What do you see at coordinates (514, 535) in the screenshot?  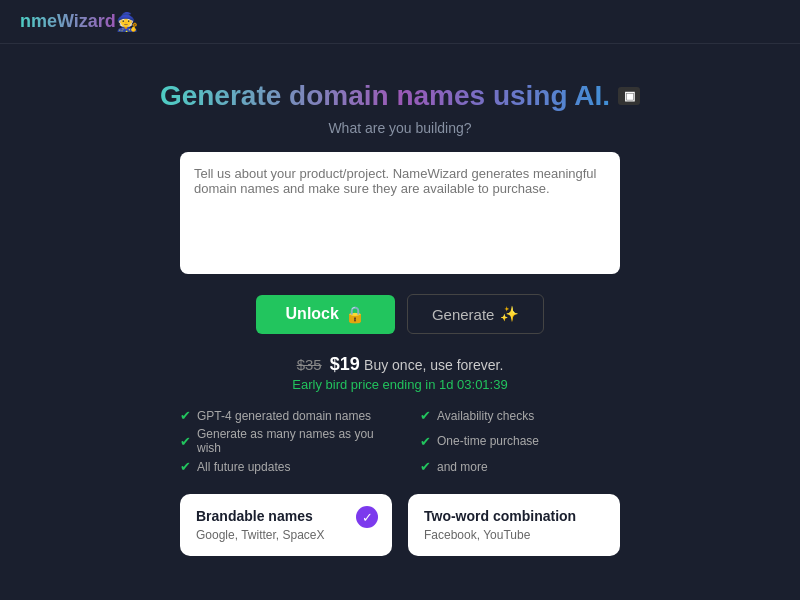 I see `combination-card-subtitle: Facebook, YouTube` at bounding box center [514, 535].